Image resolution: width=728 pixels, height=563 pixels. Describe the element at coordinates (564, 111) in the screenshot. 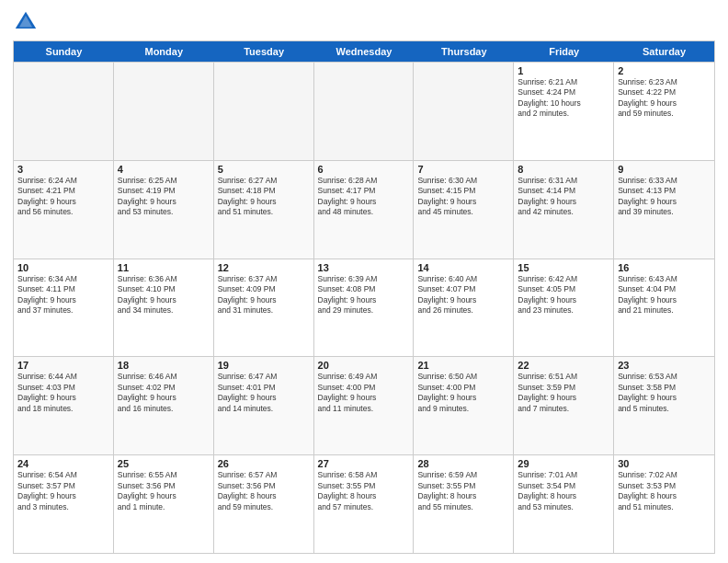

I see `day-cell-1: 1Sunrise: 6:21 AM Sunset: 4:24 PM Daylig…` at that location.